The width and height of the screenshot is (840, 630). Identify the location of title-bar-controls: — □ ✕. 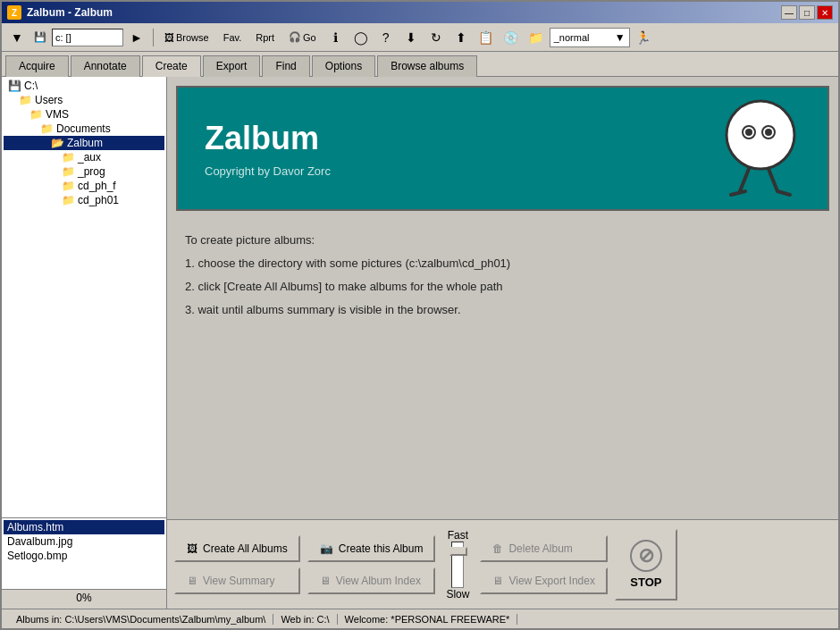
(807, 13).